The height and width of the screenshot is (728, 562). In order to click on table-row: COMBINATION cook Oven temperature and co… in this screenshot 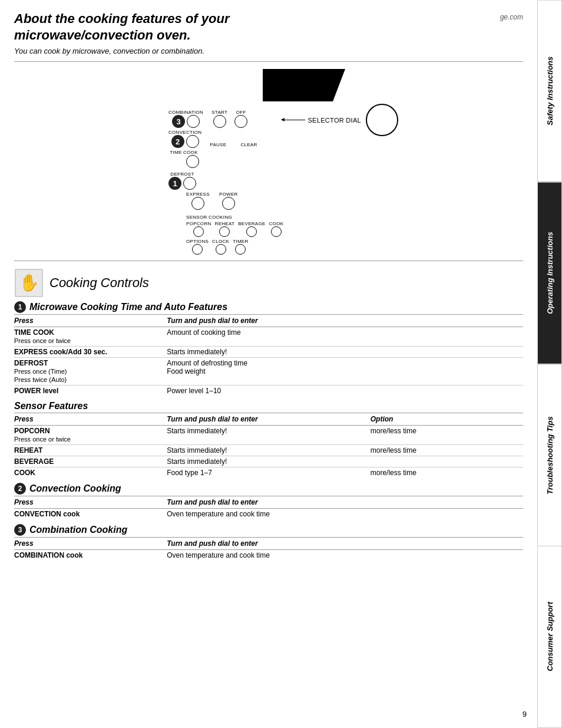, I will do `click(269, 555)`.